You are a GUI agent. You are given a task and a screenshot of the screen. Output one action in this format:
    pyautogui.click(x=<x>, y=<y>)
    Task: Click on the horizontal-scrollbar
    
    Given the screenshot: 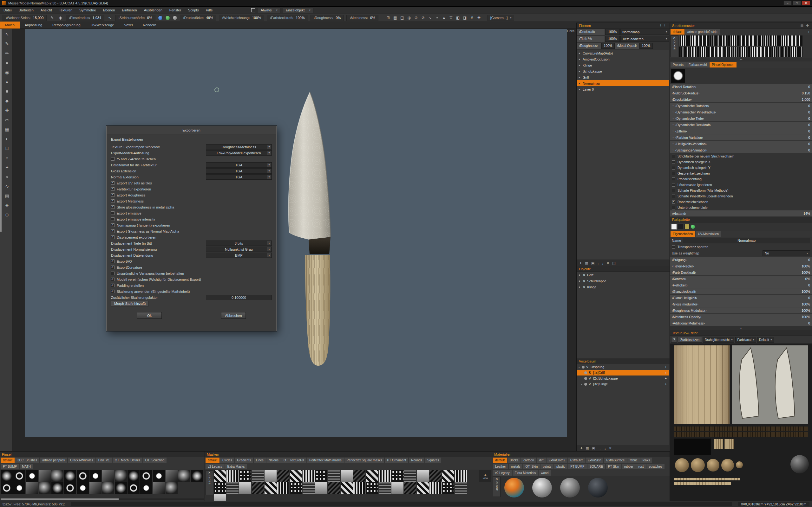 What is the action you would take?
    pyautogui.click(x=102, y=499)
    